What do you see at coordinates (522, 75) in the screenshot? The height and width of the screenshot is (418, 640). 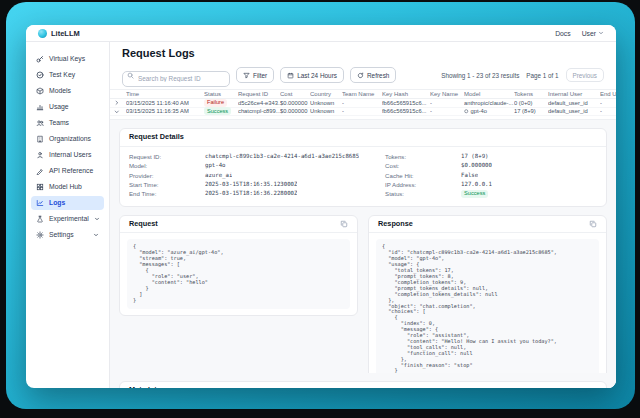 I see `pagination: Showing 1 - 23 of 23 results Page 1 of 1…` at bounding box center [522, 75].